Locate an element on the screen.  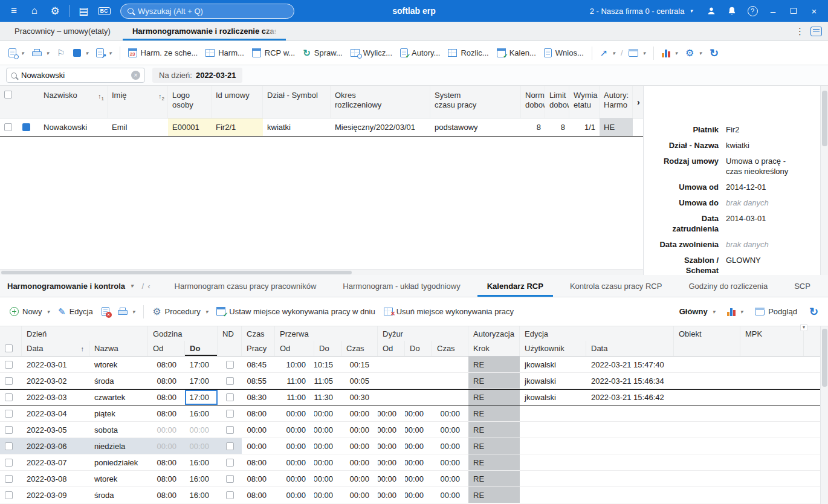
set-workplace-button: ✓Ustaw miejsce wykonywania pracy w dniu is located at coordinates (296, 312).